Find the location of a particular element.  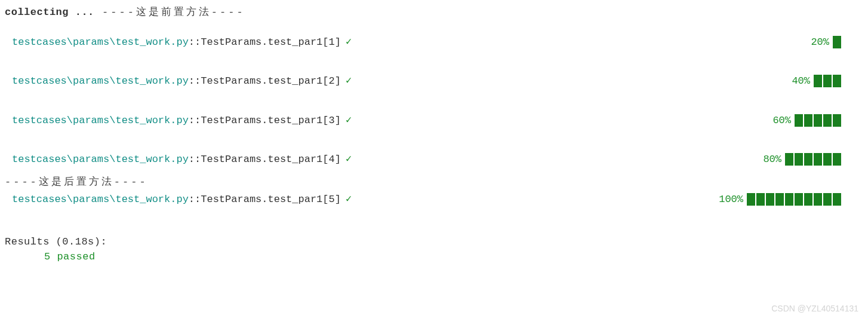

percent-label: 80% is located at coordinates (767, 160).